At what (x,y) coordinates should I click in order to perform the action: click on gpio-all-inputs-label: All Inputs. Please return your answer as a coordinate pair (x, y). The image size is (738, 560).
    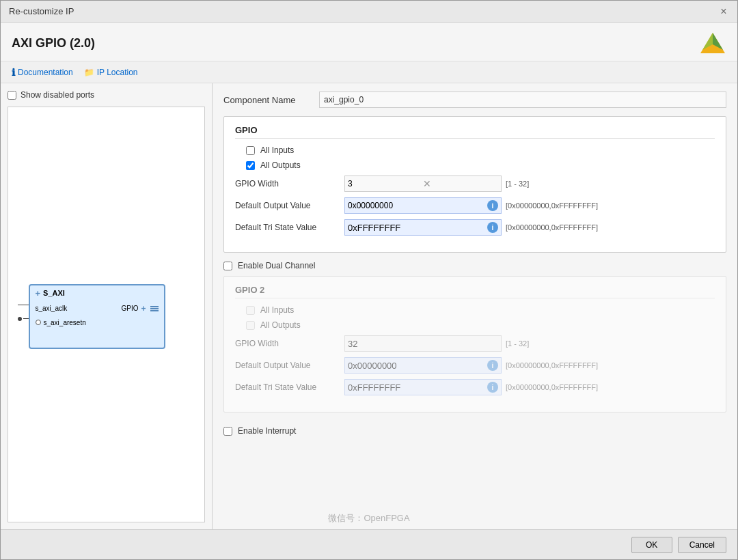
    Looking at the image, I should click on (277, 150).